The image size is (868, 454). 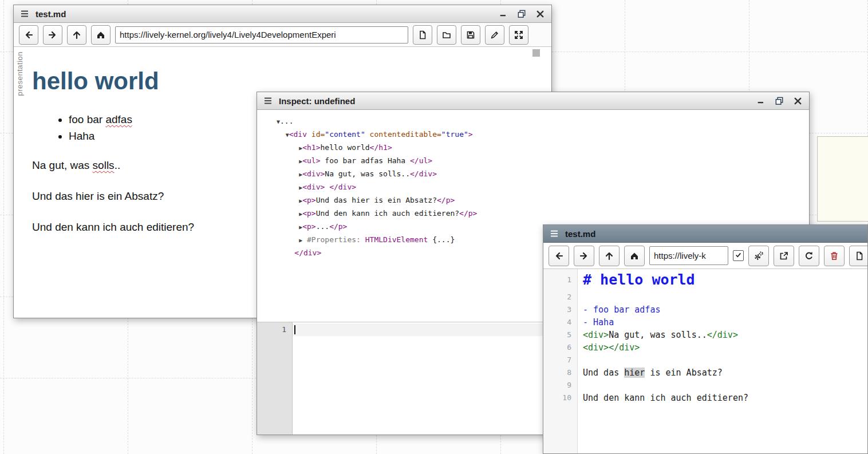 What do you see at coordinates (705, 310) in the screenshot?
I see `code-line: 3- foo bar adfas` at bounding box center [705, 310].